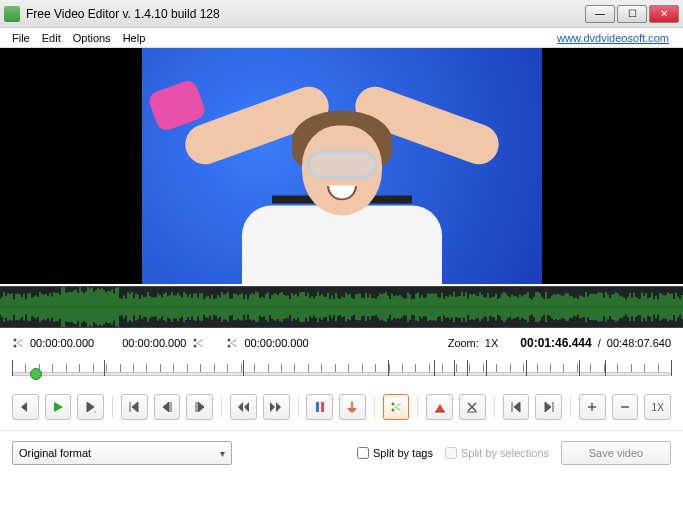  Describe the element at coordinates (342, 307) in the screenshot. I see `audio-waveform` at that location.